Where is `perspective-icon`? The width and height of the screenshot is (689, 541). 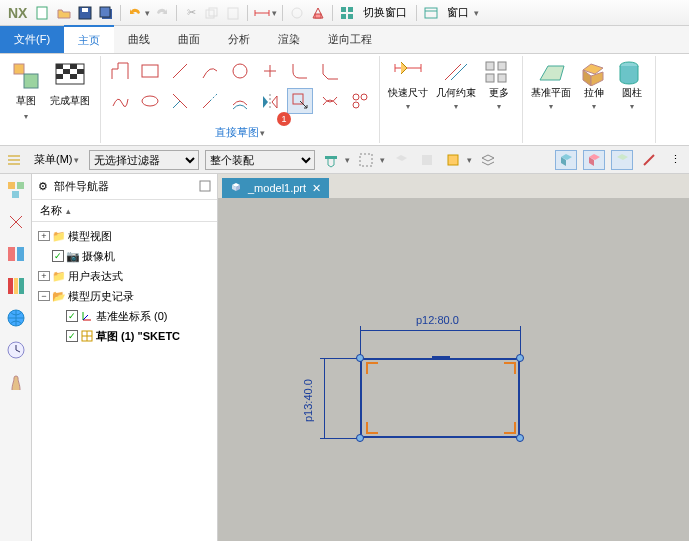
perspective-icon is located at coordinates (318, 13).